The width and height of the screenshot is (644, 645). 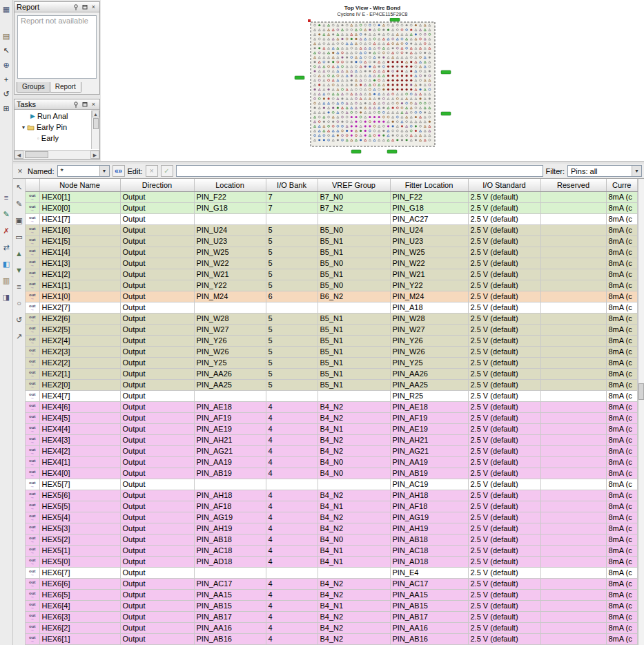 What do you see at coordinates (331, 429) in the screenshot?
I see `table-row: out→HEX4[4]OutputPIN_AE194B4_N1PIN_AE192…` at bounding box center [331, 429].